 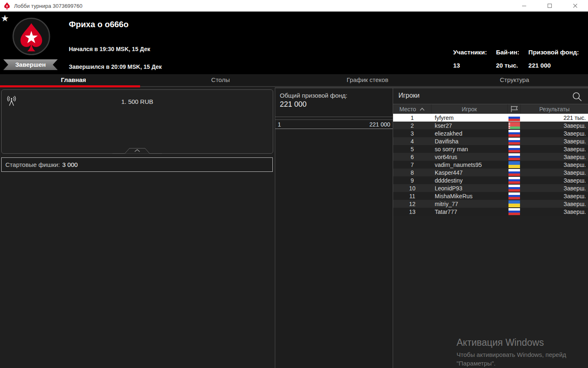 What do you see at coordinates (110, 49) in the screenshot?
I see `start-time: Начался в 19:30 MSK, 15 Дек` at bounding box center [110, 49].